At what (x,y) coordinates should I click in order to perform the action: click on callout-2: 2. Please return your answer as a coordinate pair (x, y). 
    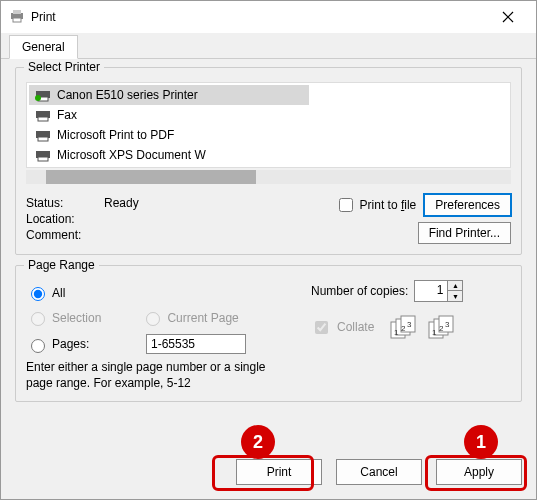
    Looking at the image, I should click on (258, 442).